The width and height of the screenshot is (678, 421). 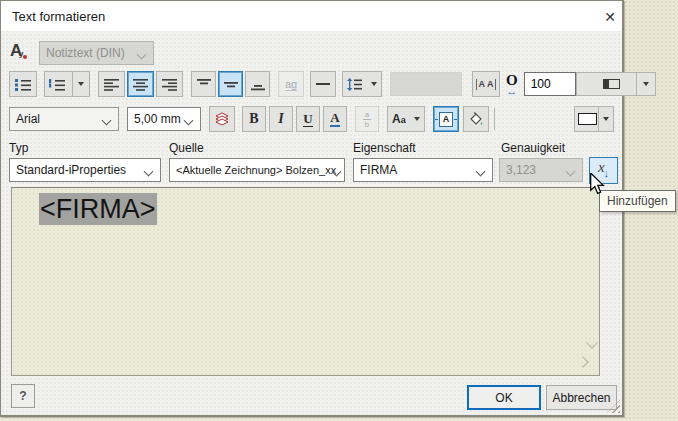 I want to click on bullet-list-button, so click(x=23, y=84).